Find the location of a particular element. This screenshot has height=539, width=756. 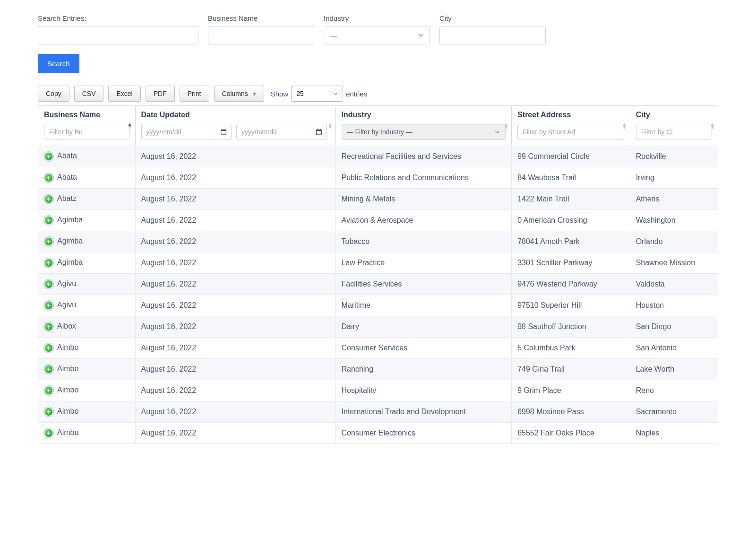

cell-city: Washington is located at coordinates (674, 220).